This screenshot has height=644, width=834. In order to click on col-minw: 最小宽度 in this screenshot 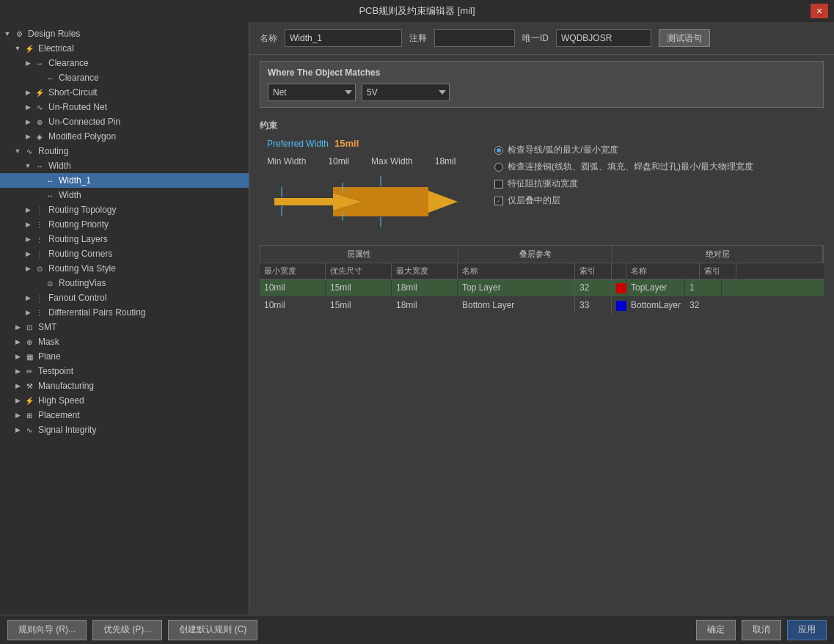, I will do `click(293, 271)`.